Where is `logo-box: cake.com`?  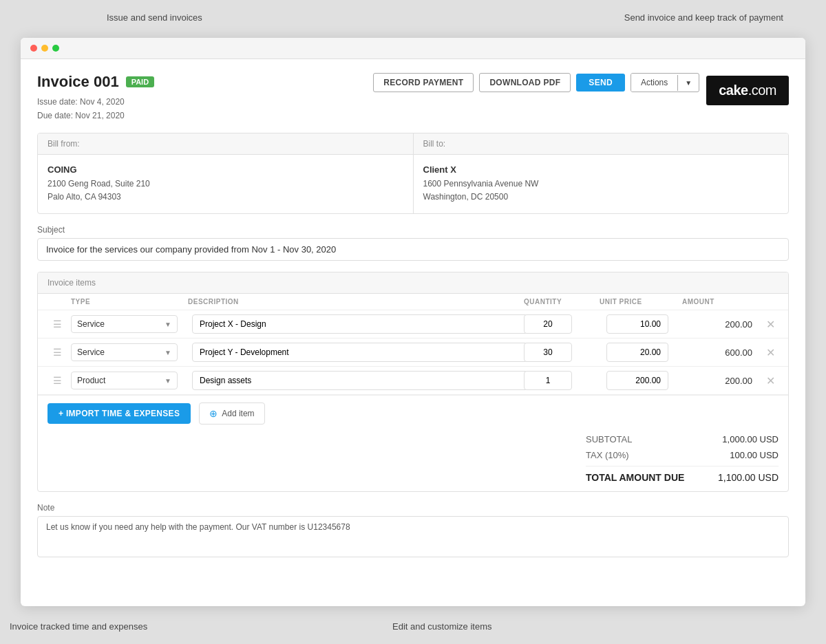
logo-box: cake.com is located at coordinates (748, 91).